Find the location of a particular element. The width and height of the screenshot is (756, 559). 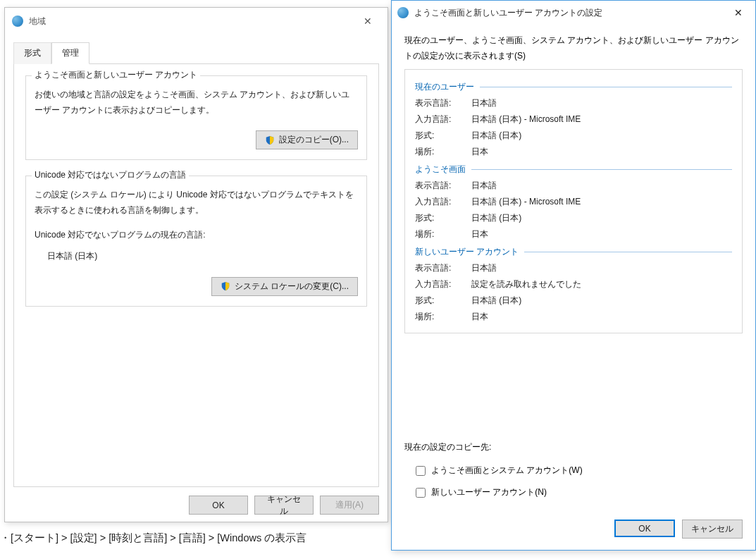

current-language-value: 日本語 (日本) is located at coordinates (196, 257).